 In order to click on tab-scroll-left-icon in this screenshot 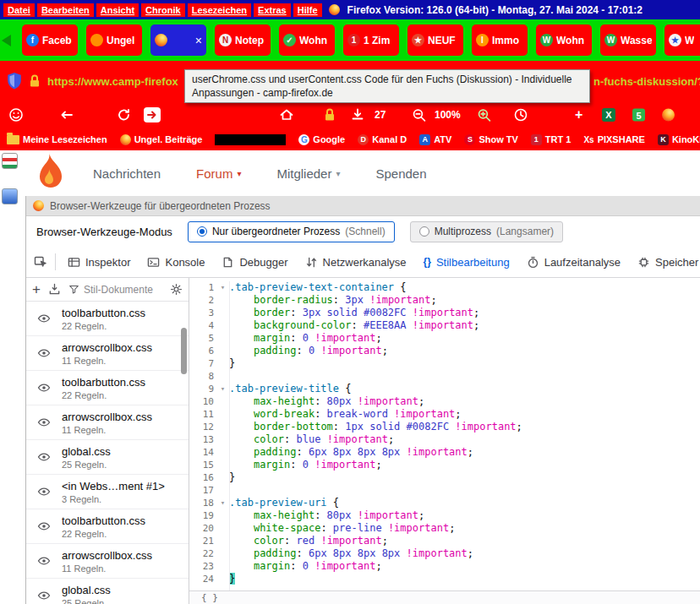, I will do `click(7, 41)`.